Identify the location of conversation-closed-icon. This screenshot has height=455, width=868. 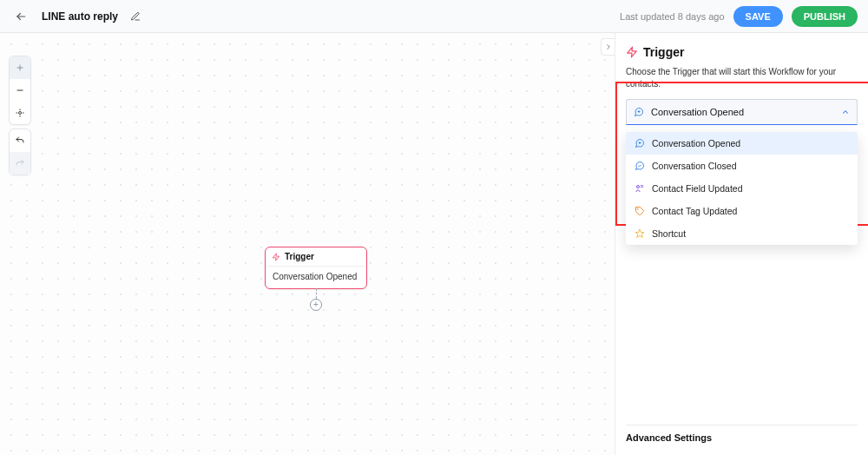
(640, 166).